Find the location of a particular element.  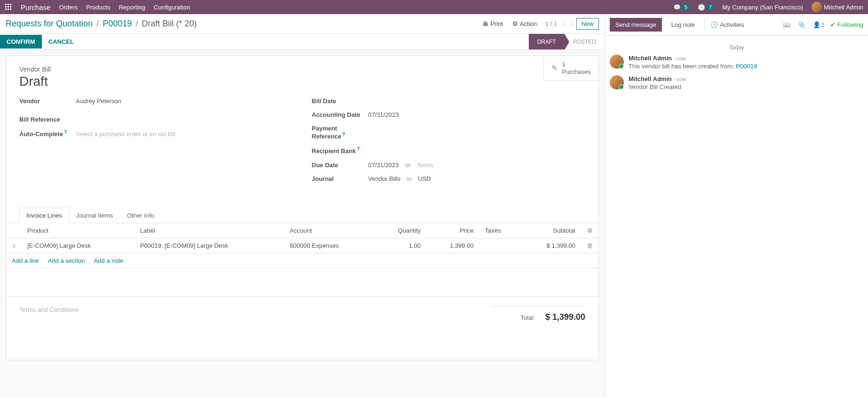

user-menu: Mitchell Admin is located at coordinates (837, 7).